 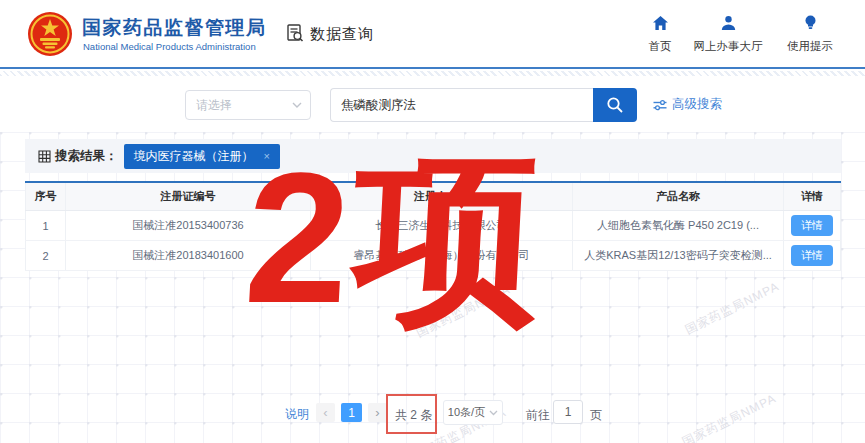 What do you see at coordinates (244, 106) in the screenshot?
I see `category-select-placeholder: 请选择` at bounding box center [244, 106].